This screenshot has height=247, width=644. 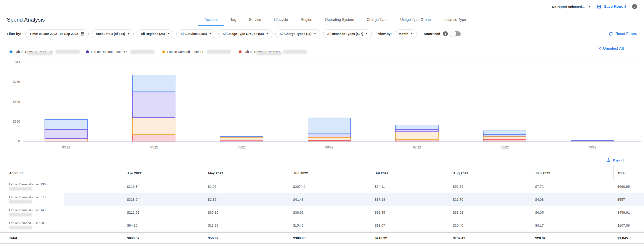 I want to click on value-cell-aug-2022: $38.63, so click(x=490, y=212).